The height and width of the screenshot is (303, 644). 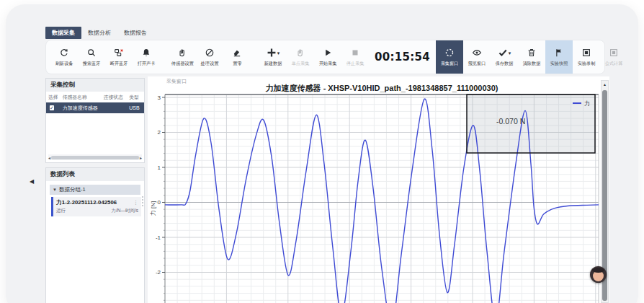 I want to click on zero-set-button: 置零, so click(x=237, y=57).